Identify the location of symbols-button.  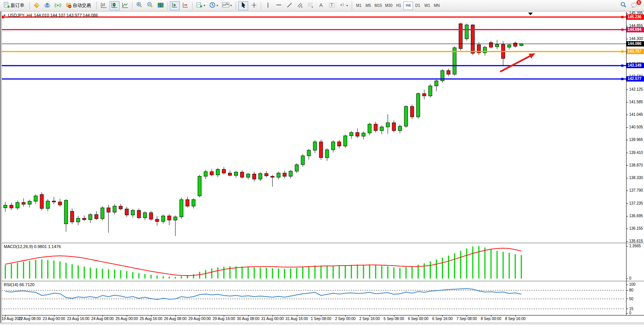
(37, 6).